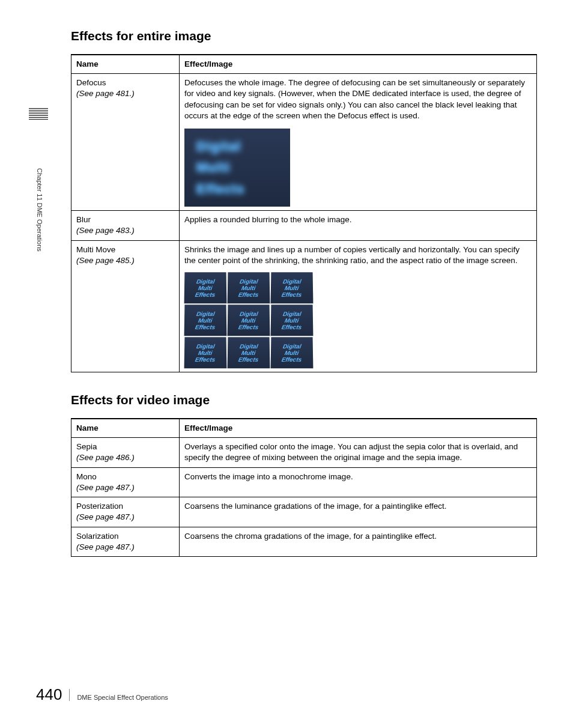 The image size is (573, 728). What do you see at coordinates (40, 210) in the screenshot?
I see `sidebar-chapter-label: Chapter 11 DME Operations` at bounding box center [40, 210].